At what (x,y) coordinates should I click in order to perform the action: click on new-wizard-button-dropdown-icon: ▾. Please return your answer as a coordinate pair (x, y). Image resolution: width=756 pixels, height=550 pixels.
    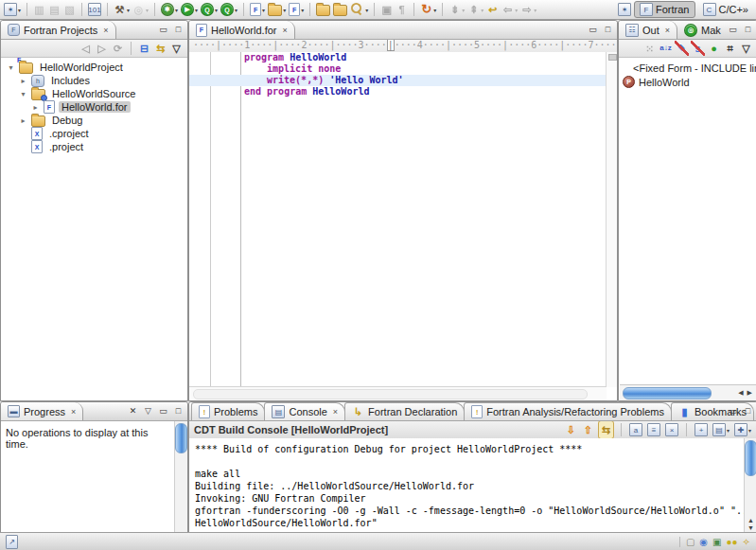
    Looking at the image, I should click on (19, 9).